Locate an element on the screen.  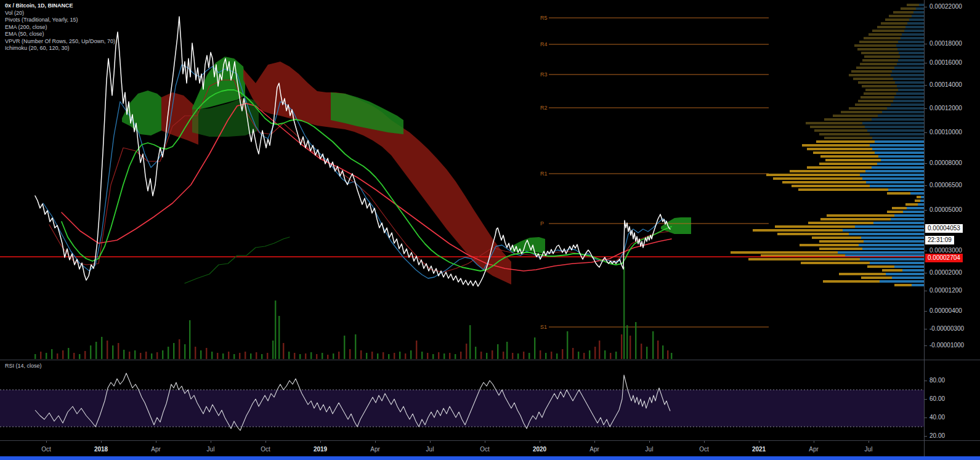
rsi-axis-label: 60.00 is located at coordinates (937, 399).